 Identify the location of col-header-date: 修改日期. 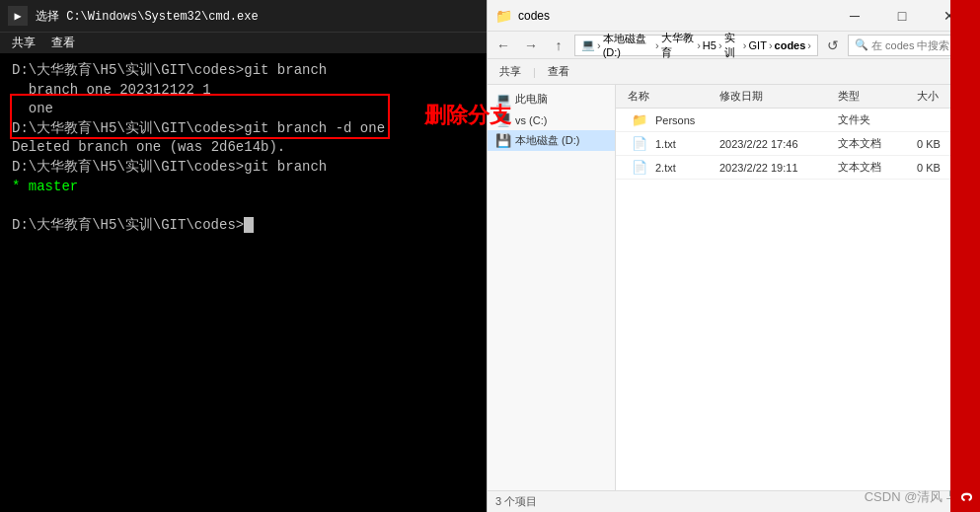
(775, 97).